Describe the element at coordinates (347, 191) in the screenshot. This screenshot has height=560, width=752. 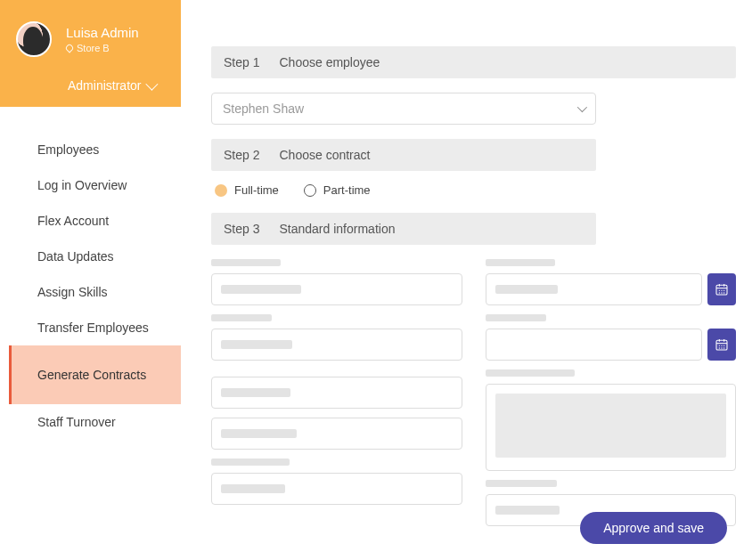
I see `radio-part-time-label: Part-time` at that location.